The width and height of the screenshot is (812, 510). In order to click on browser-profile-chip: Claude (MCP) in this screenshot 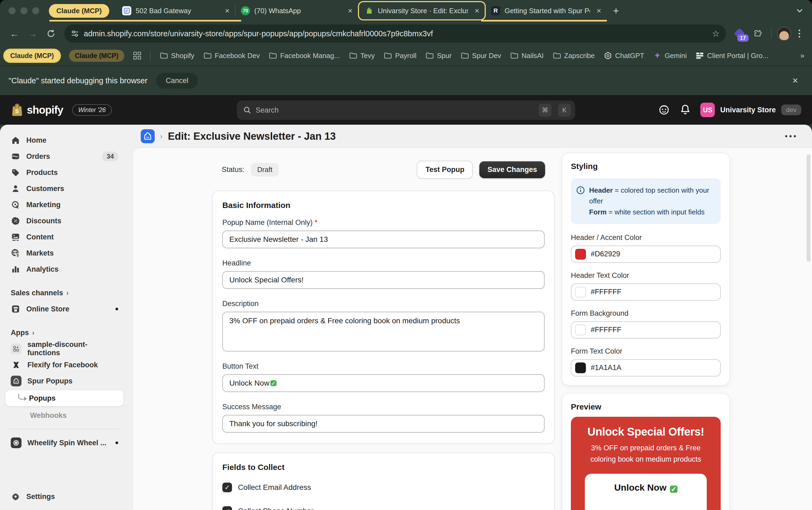, I will do `click(79, 11)`.